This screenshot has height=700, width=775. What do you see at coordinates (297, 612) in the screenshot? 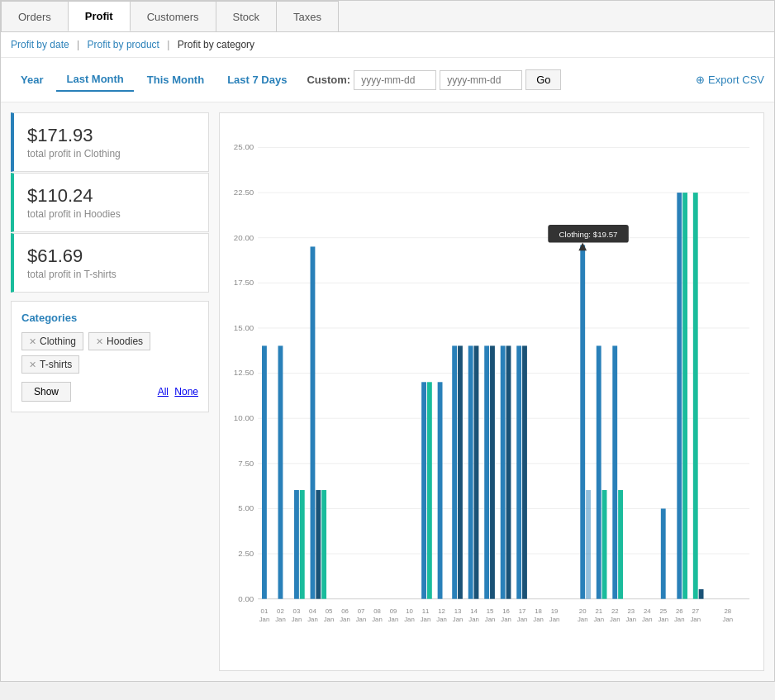
I see `svg-text: 03` at bounding box center [297, 612].